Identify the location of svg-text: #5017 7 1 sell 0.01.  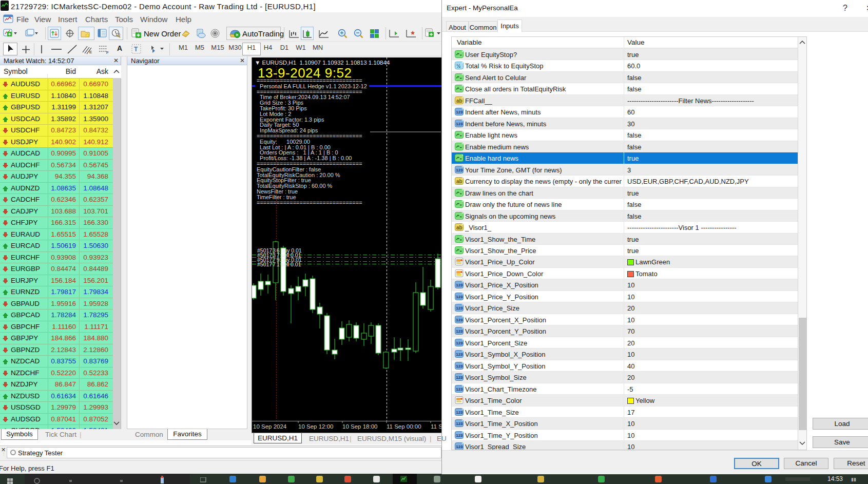
(279, 264).